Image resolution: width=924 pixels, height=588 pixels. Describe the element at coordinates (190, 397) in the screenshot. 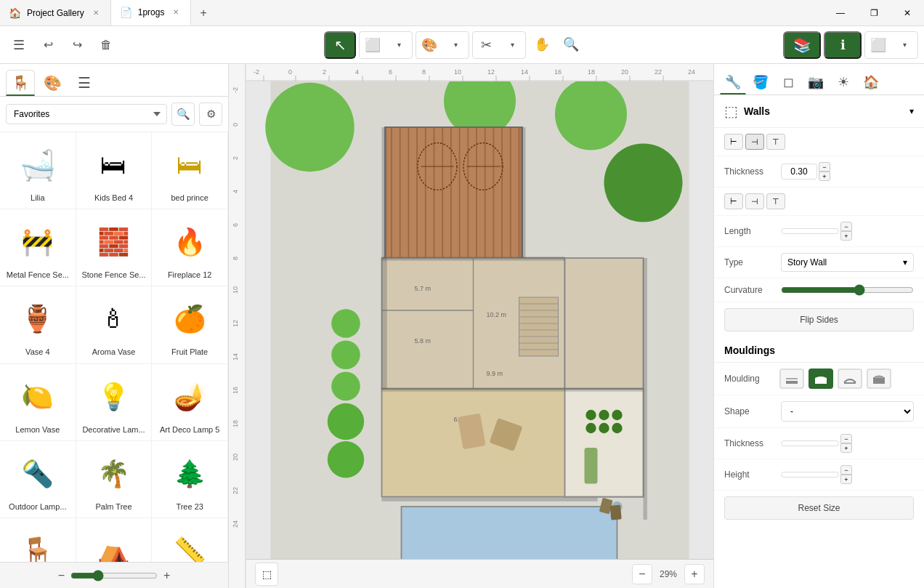

I see `item-thumbnail: 🪔` at that location.